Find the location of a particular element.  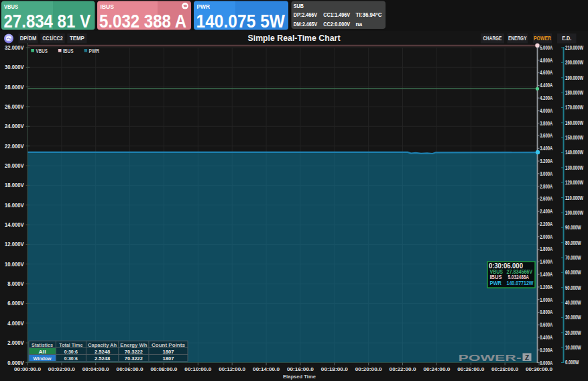

svg-text: 0.200A is located at coordinates (546, 350).